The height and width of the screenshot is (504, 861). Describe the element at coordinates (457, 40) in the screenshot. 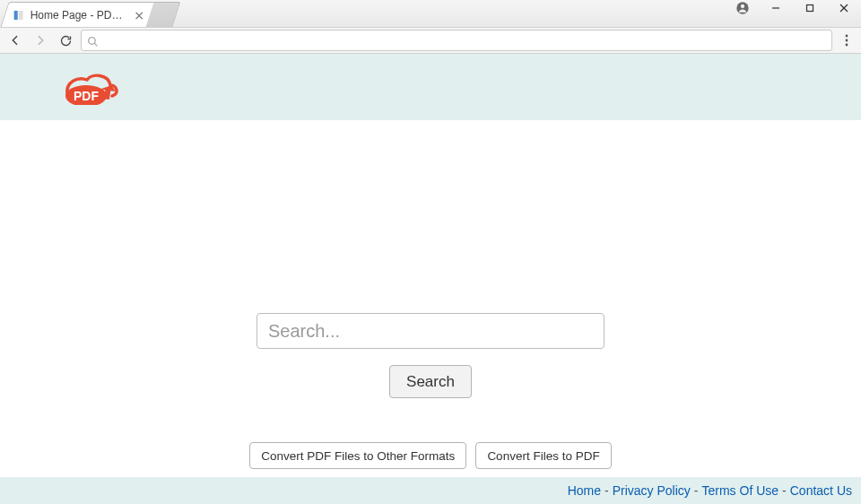

I see `address-bar` at that location.